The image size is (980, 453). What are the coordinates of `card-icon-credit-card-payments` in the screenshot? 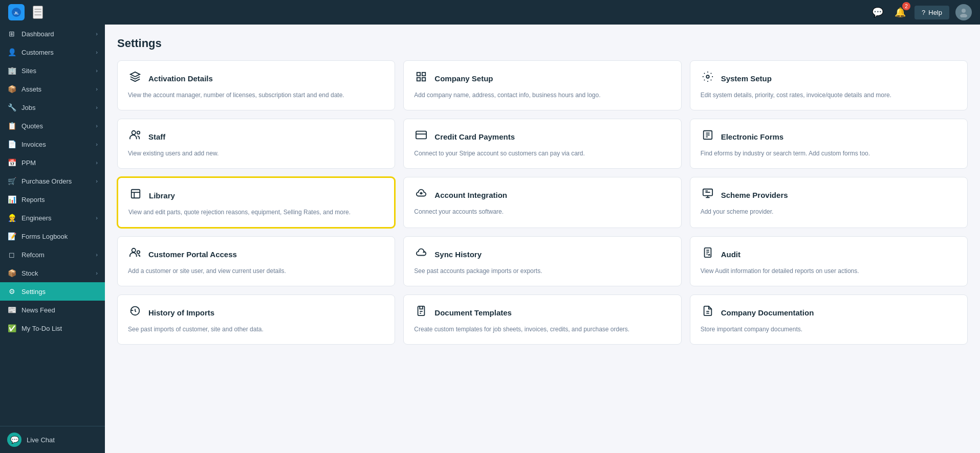 It's located at (421, 137).